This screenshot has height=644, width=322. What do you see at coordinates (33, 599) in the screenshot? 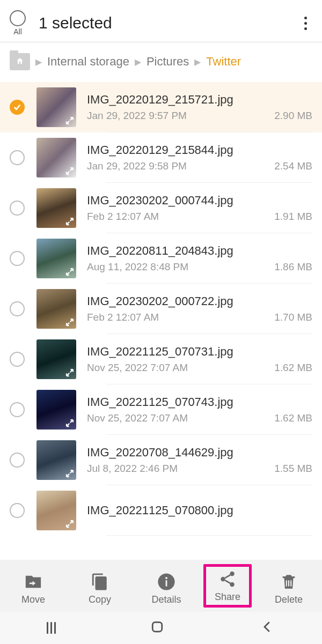
I see `move-label: Move` at bounding box center [33, 599].